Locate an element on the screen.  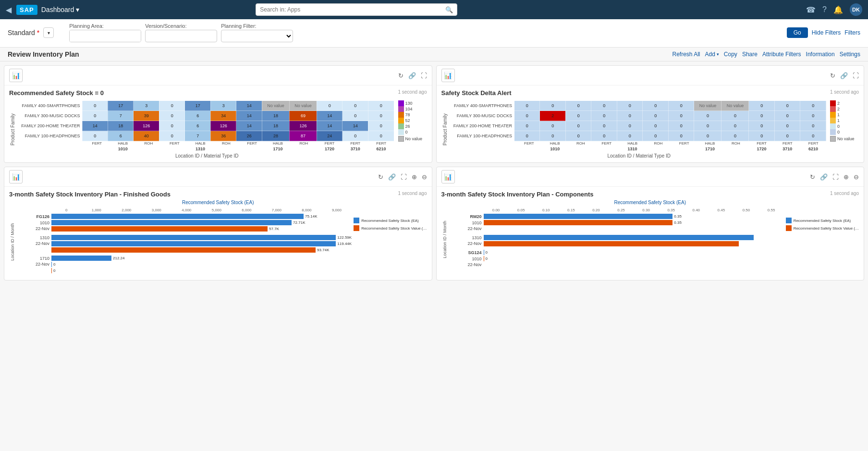
chart-finished-goods: 📊 ↻ 🔗 ⛶ ⊕ ⊖ 3-month Safety Stock Invento… is located at coordinates (218, 224).